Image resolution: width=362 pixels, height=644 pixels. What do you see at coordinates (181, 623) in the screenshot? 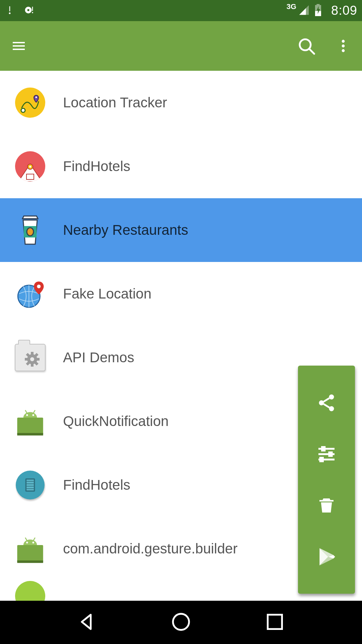
I see `system-nav-bar` at bounding box center [181, 623].